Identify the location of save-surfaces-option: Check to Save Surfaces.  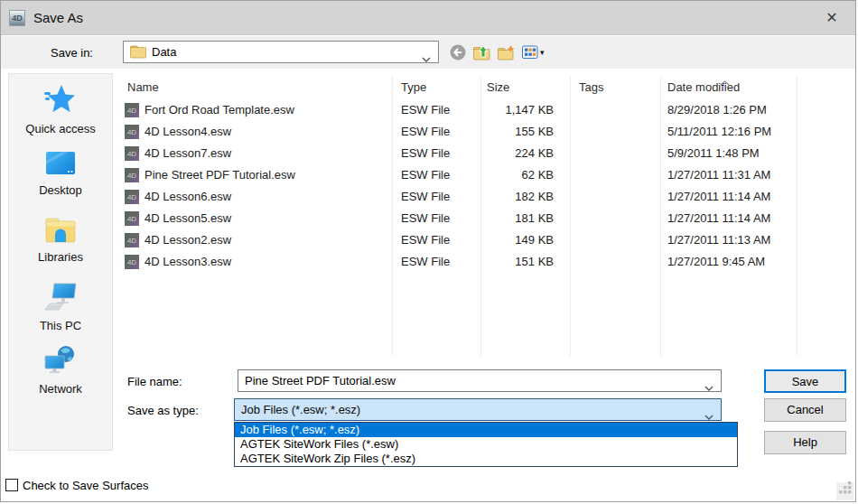
(77, 485).